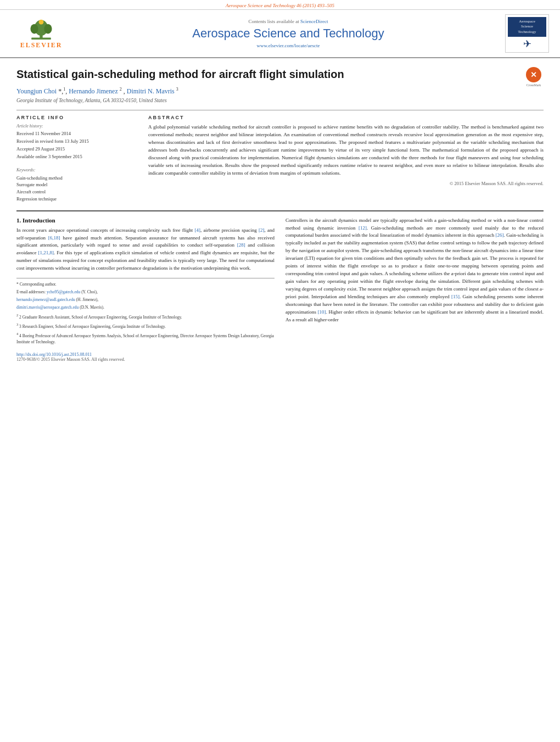 This screenshot has width=560, height=742. What do you see at coordinates (77, 118) in the screenshot?
I see `article-info-heading: ARTICLE INFO` at bounding box center [77, 118].